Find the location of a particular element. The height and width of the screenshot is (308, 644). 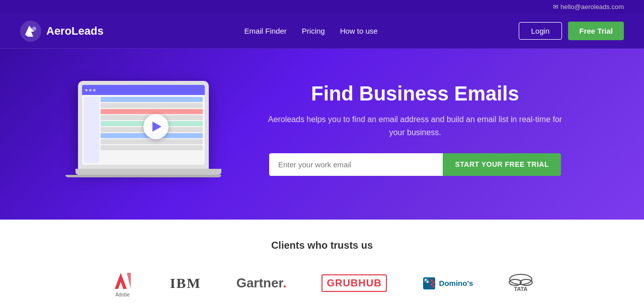

main-nav: Email Finder Pricing How to use is located at coordinates (311, 31).